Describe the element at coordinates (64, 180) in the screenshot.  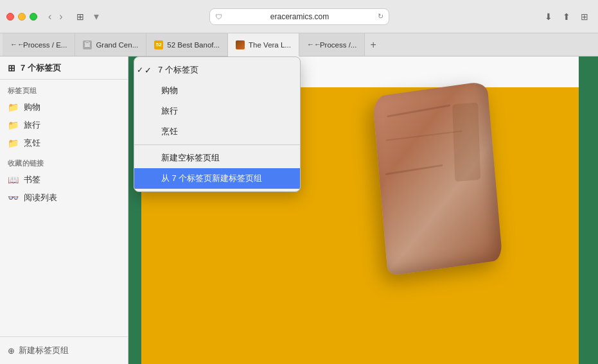
I see `sidebar-item-bookmarks: 📖 书签` at that location.